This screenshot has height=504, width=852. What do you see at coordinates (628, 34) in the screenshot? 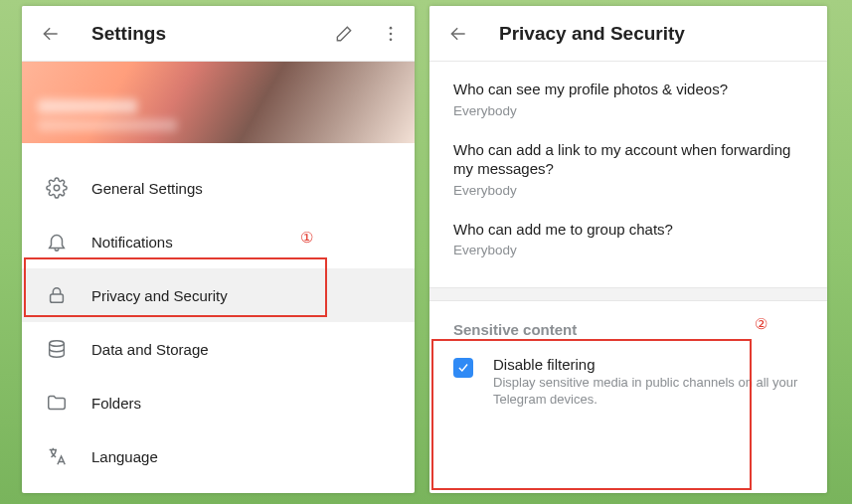
I see `privacy-header: Privacy and Security` at bounding box center [628, 34].